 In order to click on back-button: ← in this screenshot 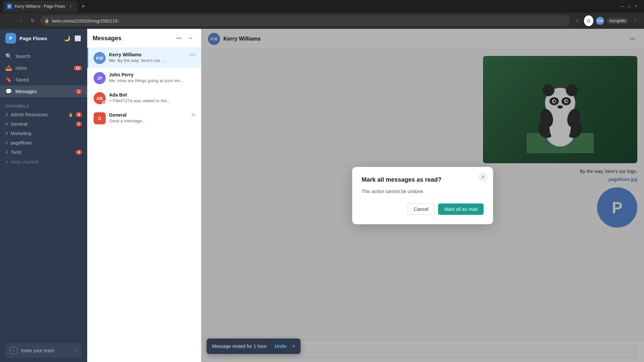, I will do `click(9, 21)`.